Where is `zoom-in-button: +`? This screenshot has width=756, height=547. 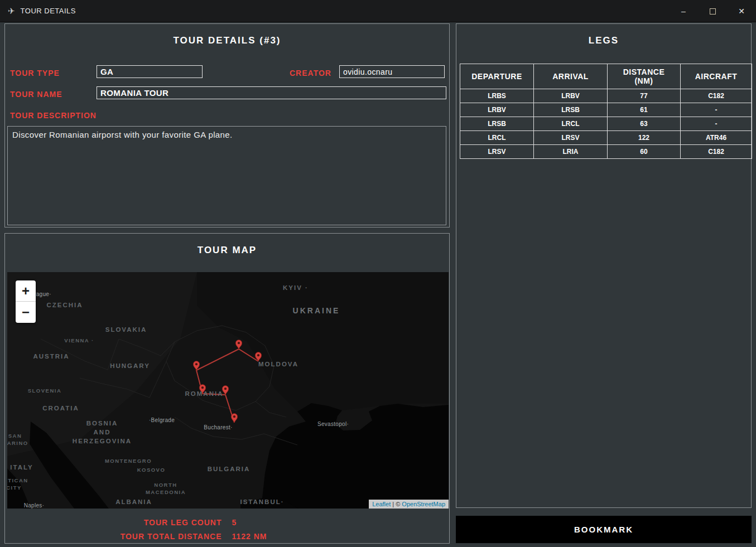
zoom-in-button: + is located at coordinates (26, 291).